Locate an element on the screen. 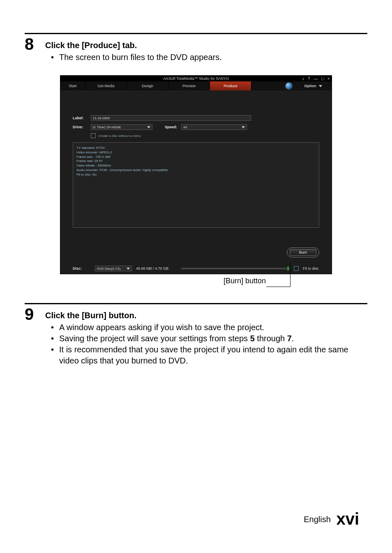 The height and width of the screenshot is (553, 392). drive-value: D: TEAC DV-W28E is located at coordinates (107, 127).